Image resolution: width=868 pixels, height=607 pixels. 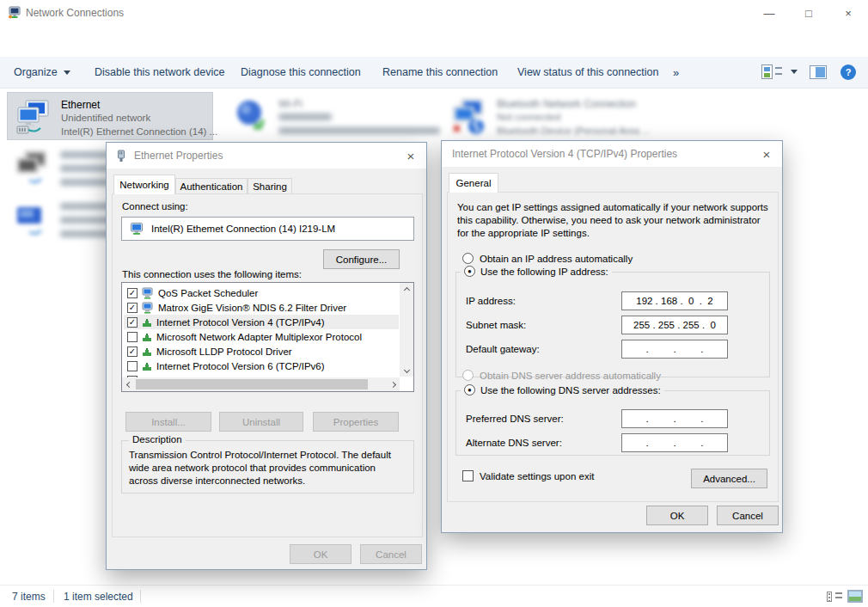 What do you see at coordinates (305, 117) in the screenshot?
I see `redacted-text-bar` at bounding box center [305, 117].